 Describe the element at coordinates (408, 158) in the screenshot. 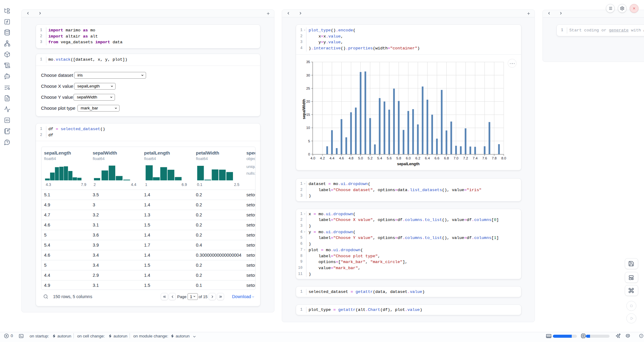

I see `svg-text: 6.0` at that location.